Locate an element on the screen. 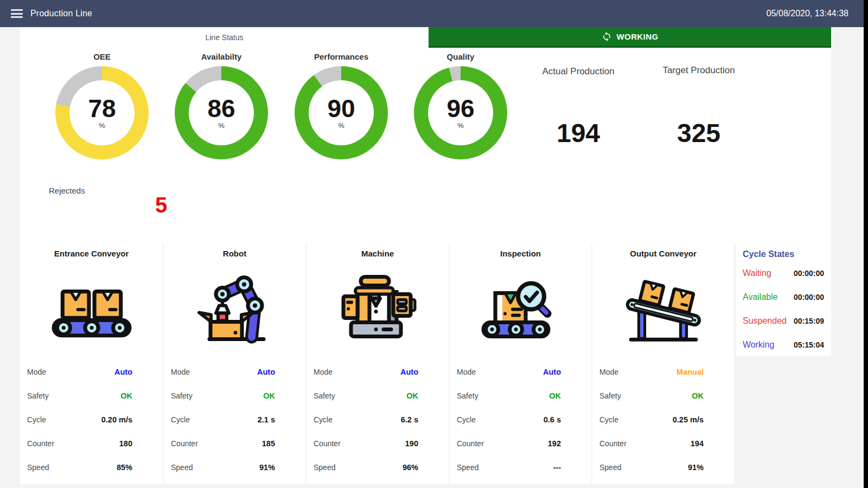 This screenshot has height=488, width=868. speed-value: 96% is located at coordinates (425, 467).